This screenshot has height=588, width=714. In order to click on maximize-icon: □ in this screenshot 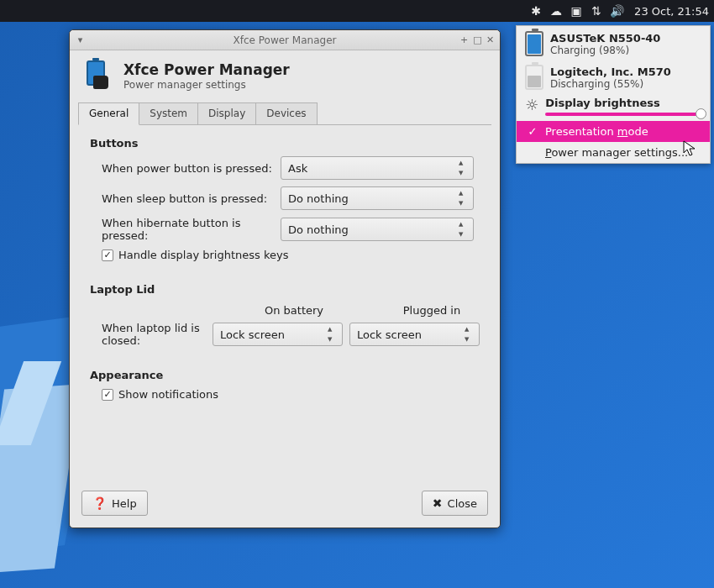, I will do `click(477, 40)`.